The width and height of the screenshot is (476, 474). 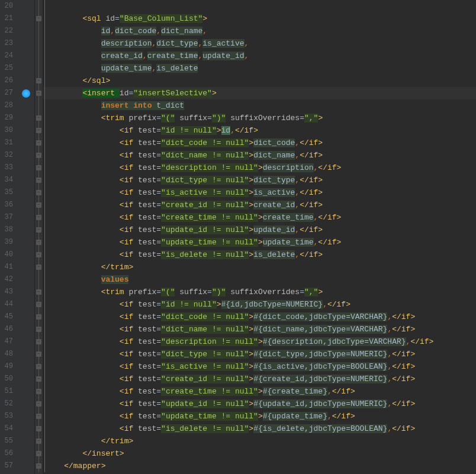 I want to click on code-line: description,dict_type,is_active,, so click(x=259, y=44).